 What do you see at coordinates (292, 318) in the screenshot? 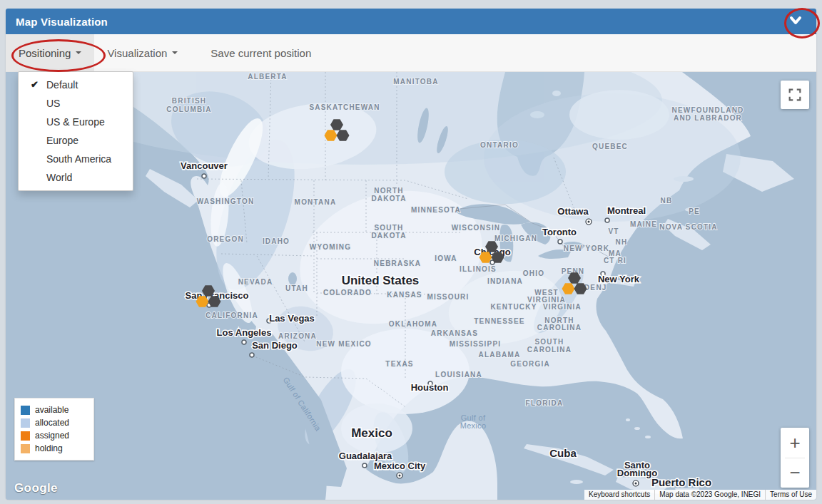
I see `city-label: Las Vegas` at bounding box center [292, 318].